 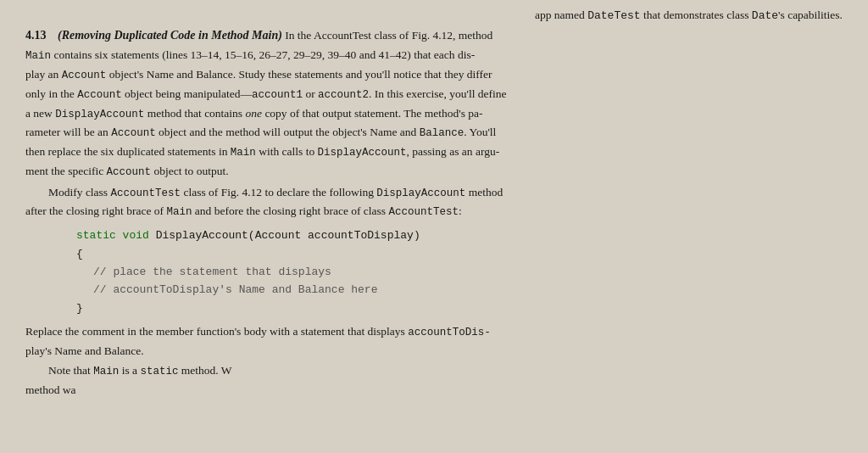 I want to click on para2-text: Modify class AccountTest class of Fig. 4…, so click(x=264, y=202).